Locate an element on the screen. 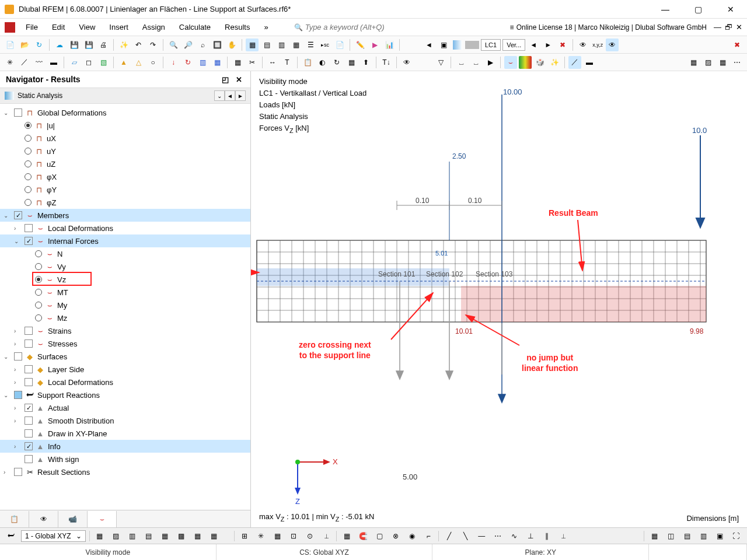 The width and height of the screenshot is (747, 560). hinge-icon: ○ is located at coordinates (153, 62).